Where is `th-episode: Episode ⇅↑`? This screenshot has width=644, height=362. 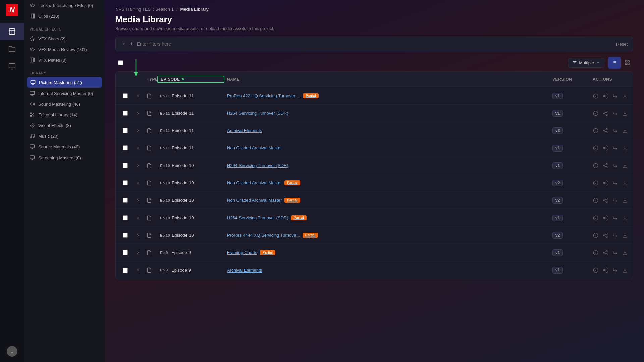 th-episode: Episode ⇅↑ is located at coordinates (191, 79).